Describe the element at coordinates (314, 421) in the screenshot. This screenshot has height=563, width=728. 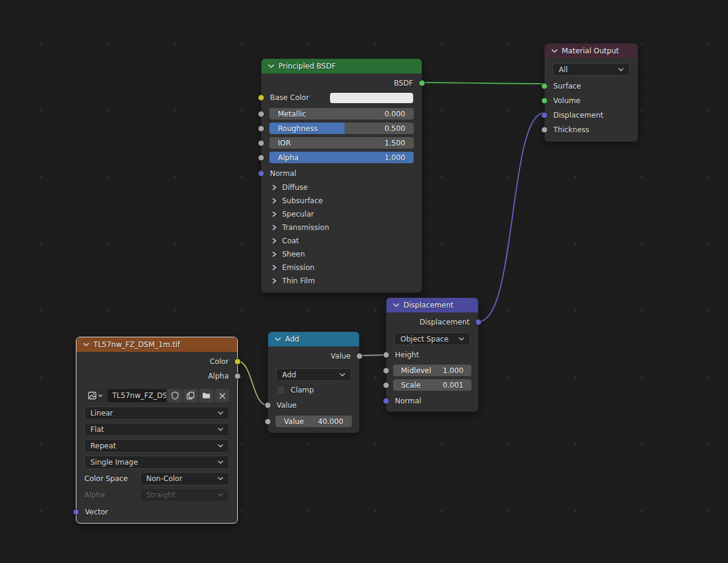
I see `value-slider: Value 40.000` at that location.